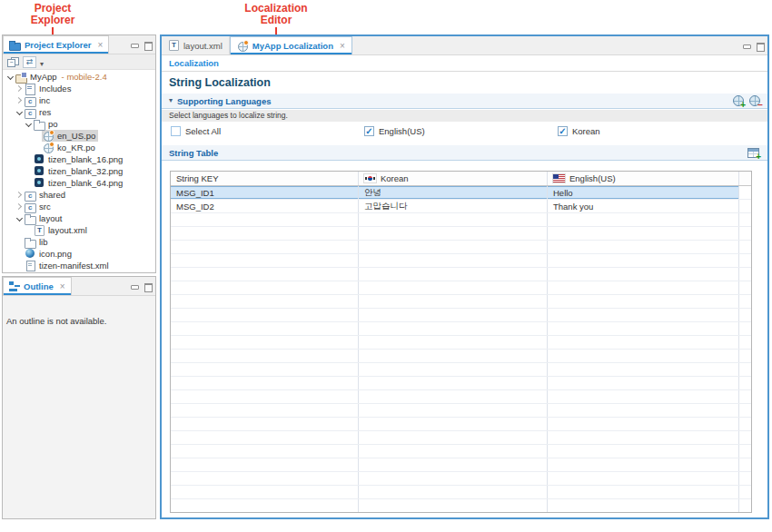 Image resolution: width=772 pixels, height=532 pixels. Describe the element at coordinates (745, 192) in the screenshot. I see `string-cell-extra` at that location.